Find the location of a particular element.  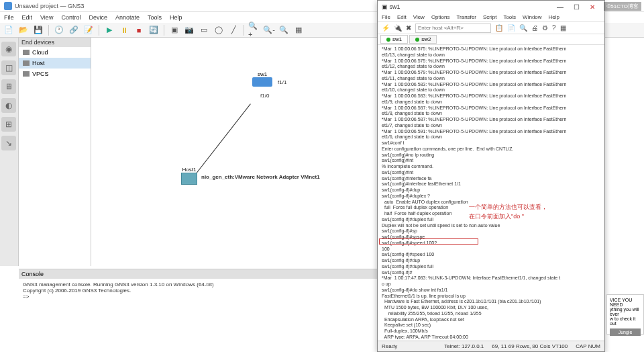

ad-button: Jungle is located at coordinates (625, 332).